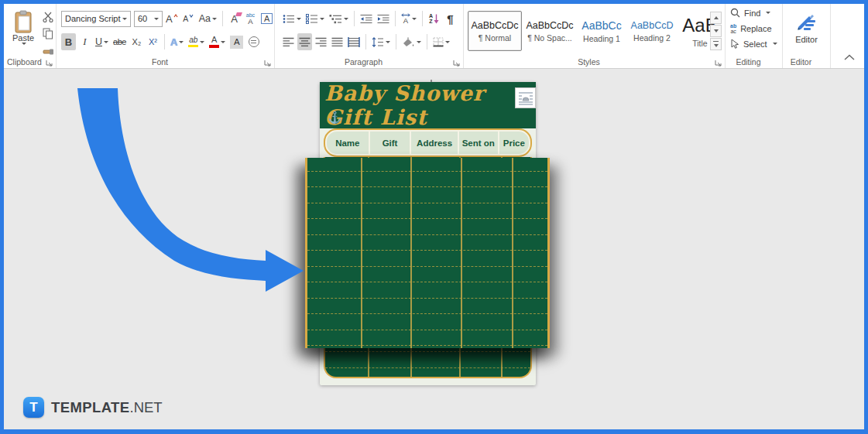  I want to click on underline-button: U, so click(102, 42).